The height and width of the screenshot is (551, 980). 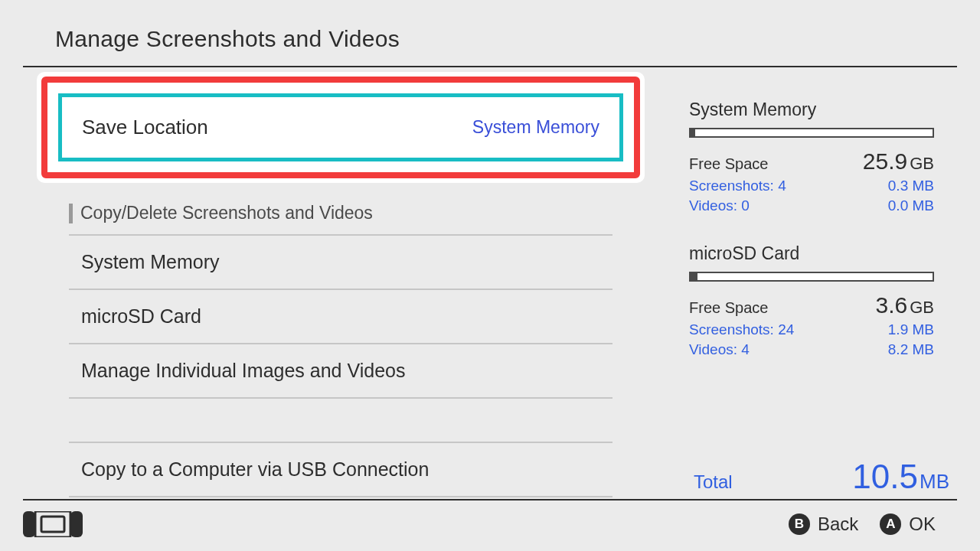 What do you see at coordinates (911, 350) in the screenshot?
I see `sd-videos-size: 8.2 MB` at bounding box center [911, 350].